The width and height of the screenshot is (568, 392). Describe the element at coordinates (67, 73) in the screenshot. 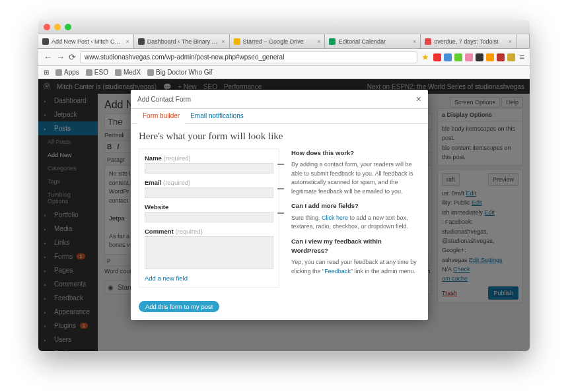

I see `bookmark-item: Apps` at that location.